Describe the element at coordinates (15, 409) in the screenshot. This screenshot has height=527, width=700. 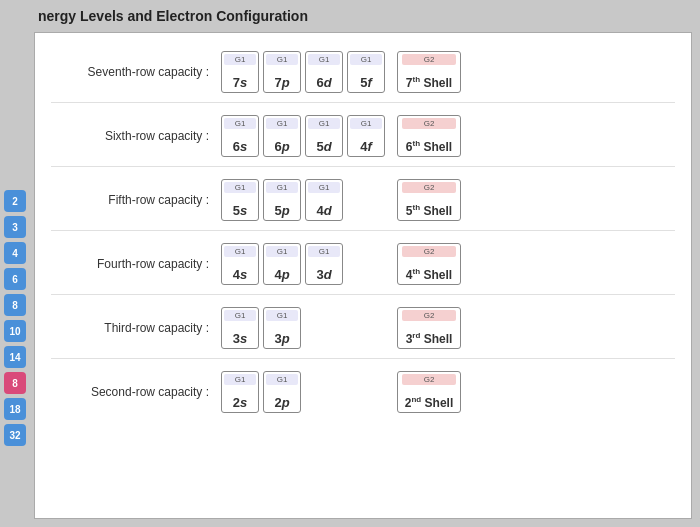
I see `sidebar-badge: 18` at that location.